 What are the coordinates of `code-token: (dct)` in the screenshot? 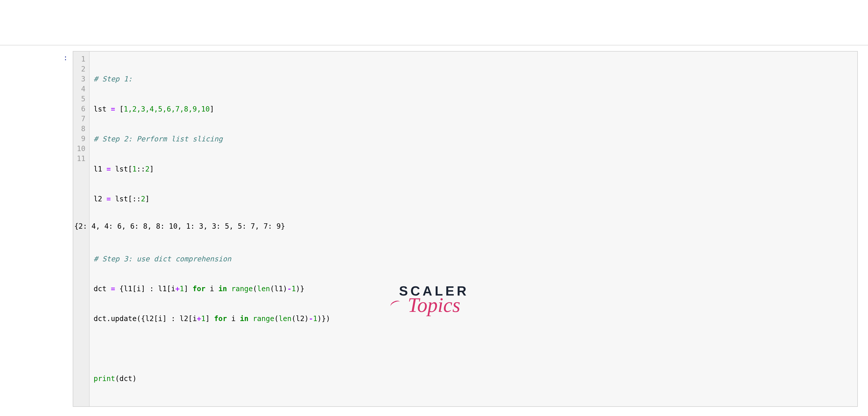 It's located at (126, 379).